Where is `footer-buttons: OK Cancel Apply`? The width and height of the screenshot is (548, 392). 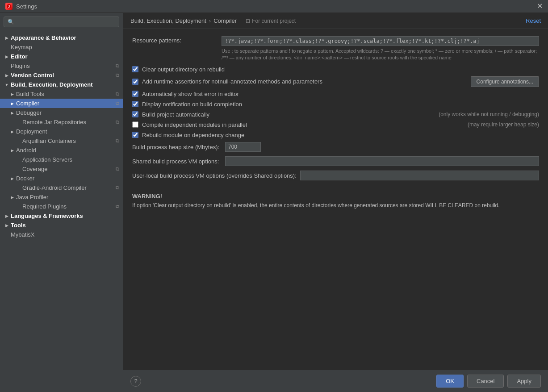
footer-buttons: OK Cancel Apply is located at coordinates (489, 381).